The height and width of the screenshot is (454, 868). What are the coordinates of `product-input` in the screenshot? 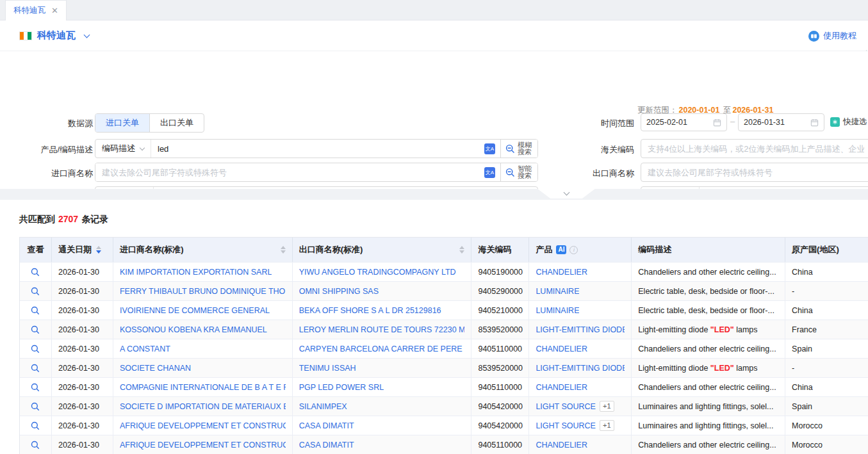 It's located at (318, 149).